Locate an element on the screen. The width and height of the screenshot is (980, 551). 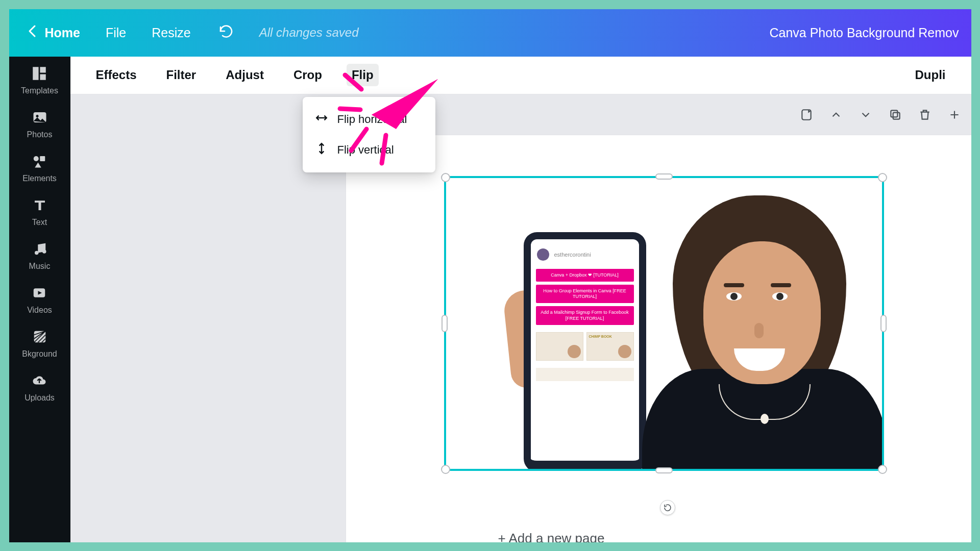
flip-horizontal-label: Flip horizontal is located at coordinates (373, 119).